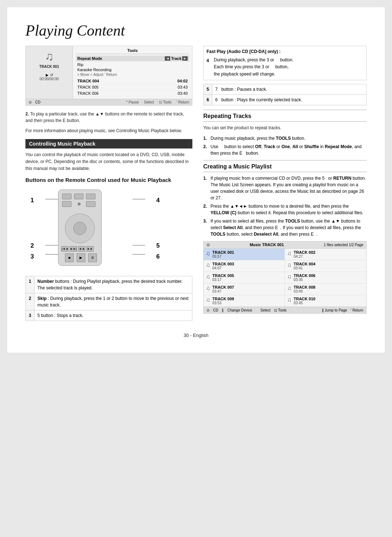  I want to click on track-004-name: TRACK 004, so click(88, 81).